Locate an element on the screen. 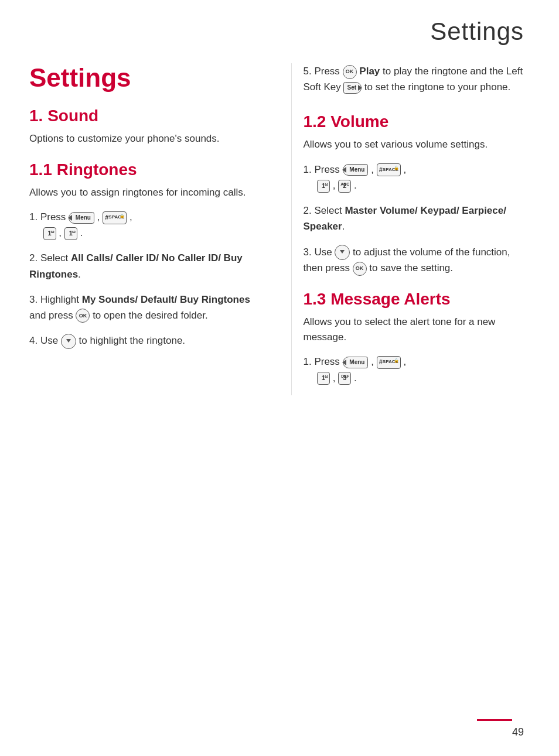 The height and width of the screenshot is (756, 559). section-volume-title: 1.2 Volume is located at coordinates (417, 122).